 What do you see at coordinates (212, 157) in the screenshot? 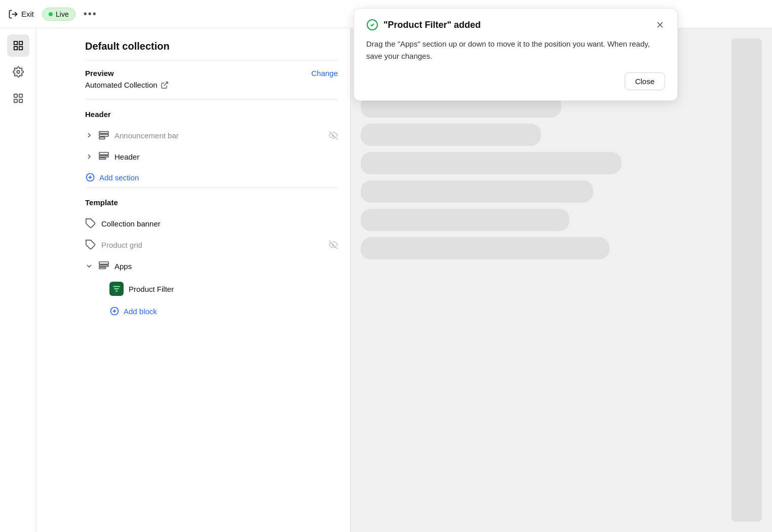
I see `header-item: Header` at bounding box center [212, 157].